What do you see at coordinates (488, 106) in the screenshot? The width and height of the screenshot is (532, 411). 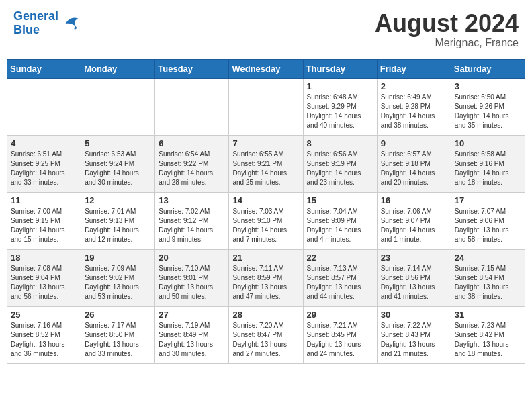 I see `day-cell: 3Sunrise: 6:50 AM Sunset: 9:26 PM Daylig…` at bounding box center [488, 106].